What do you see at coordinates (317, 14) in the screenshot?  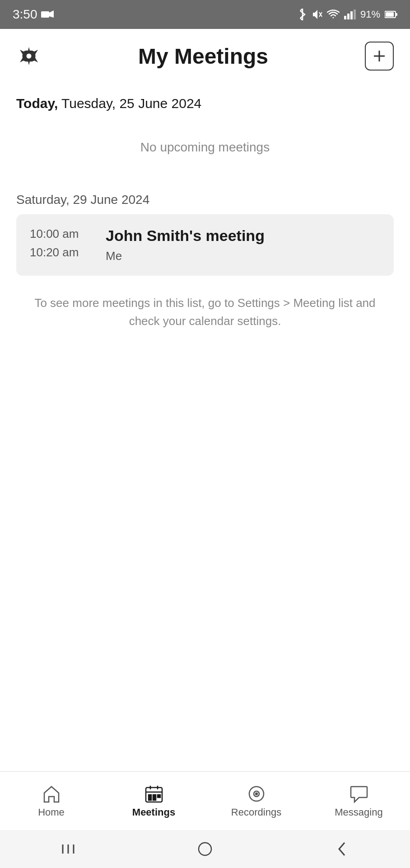 I see `mute-icon` at bounding box center [317, 14].